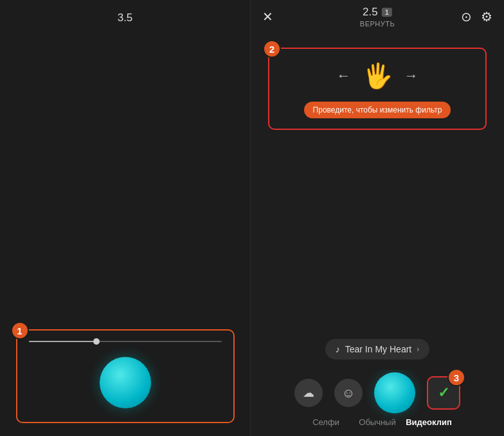  Describe the element at coordinates (467, 17) in the screenshot. I see `camera-icon: ⊙` at that location.